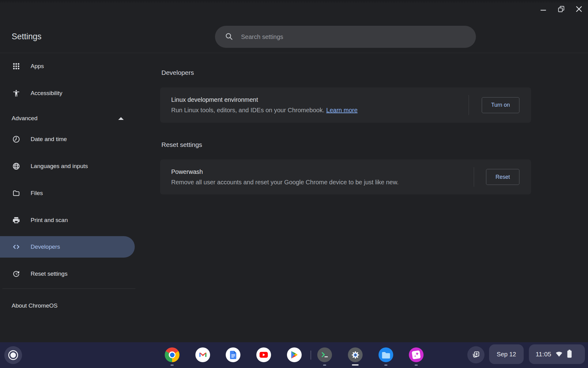 This screenshot has width=588, height=368. I want to click on sidebar-item-about-chromeos: About ChromeOS, so click(68, 306).